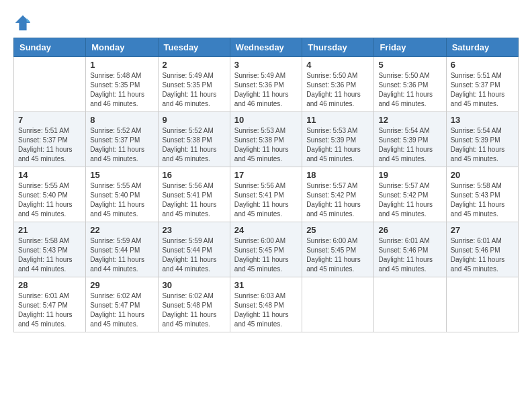 This screenshot has height=411, width=532. What do you see at coordinates (339, 85) in the screenshot?
I see `calendar-day-cell: 4Sunrise: 5:50 AM Sunset: 5:36 PM Daylig…` at bounding box center [339, 85].